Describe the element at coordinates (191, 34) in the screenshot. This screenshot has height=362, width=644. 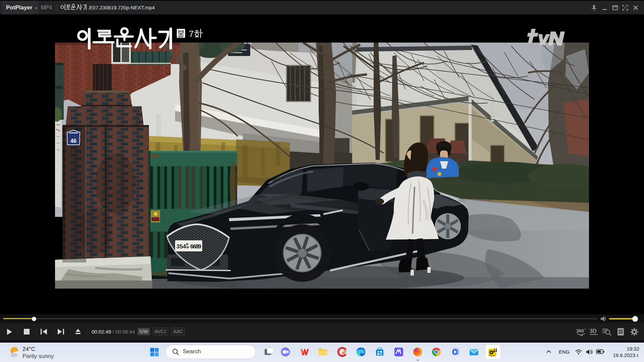
I see `svg-text: 7` at that location.